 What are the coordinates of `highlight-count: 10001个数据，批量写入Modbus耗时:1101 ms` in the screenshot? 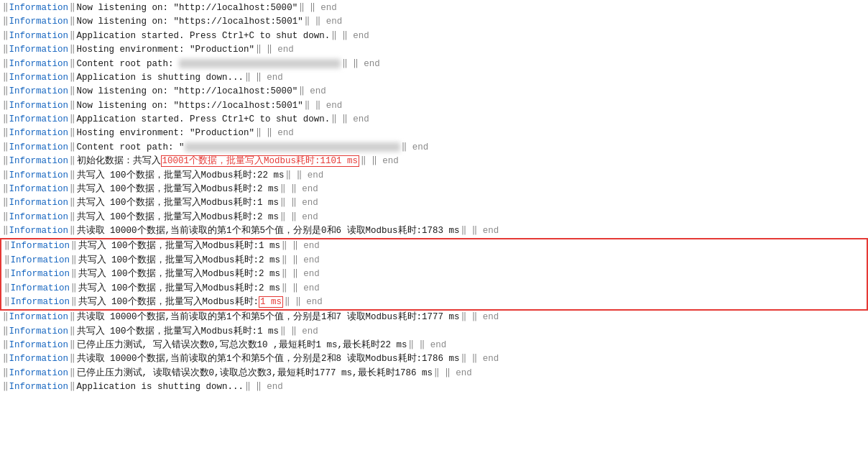 It's located at (260, 161).